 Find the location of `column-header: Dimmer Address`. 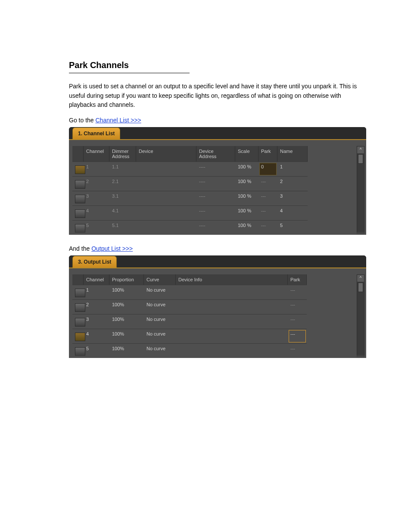

column-header: Dimmer Address is located at coordinates (123, 154).